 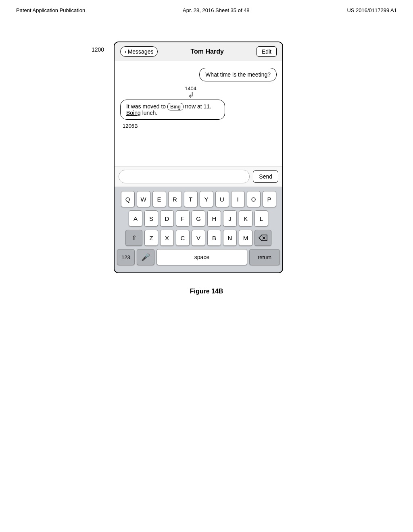 I want to click on edit-button: Edit, so click(x=267, y=52).